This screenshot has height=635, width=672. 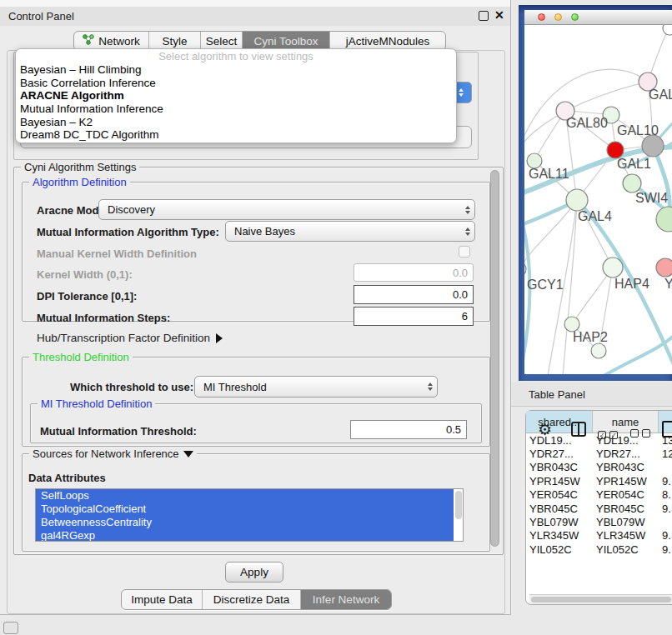 I want to click on settings-scrollbar, so click(x=495, y=358).